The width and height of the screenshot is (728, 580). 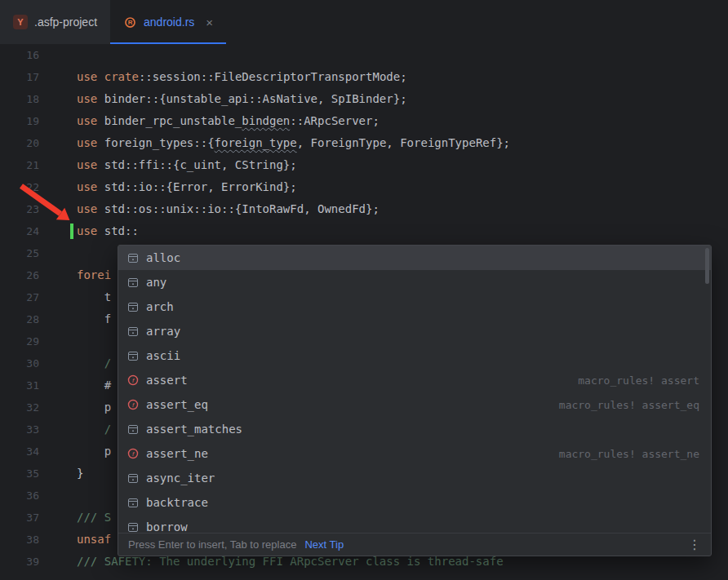 What do you see at coordinates (415, 503) in the screenshot?
I see `completion-item-backtrace: backtrace` at bounding box center [415, 503].